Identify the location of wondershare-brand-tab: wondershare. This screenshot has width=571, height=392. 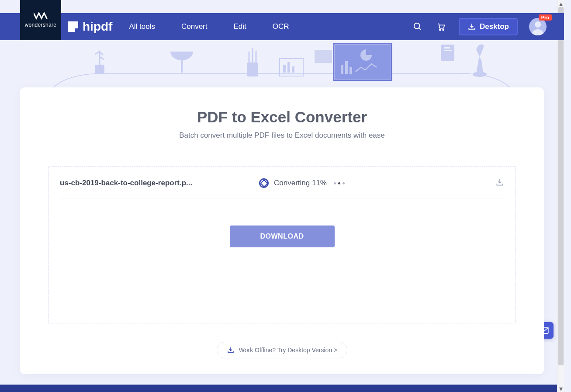
(41, 20).